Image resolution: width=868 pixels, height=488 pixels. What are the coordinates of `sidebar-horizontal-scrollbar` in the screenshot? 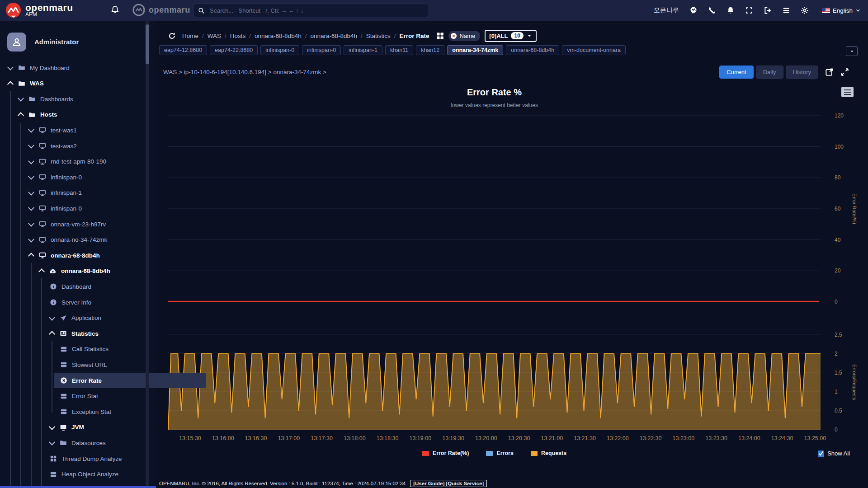 It's located at (78, 487).